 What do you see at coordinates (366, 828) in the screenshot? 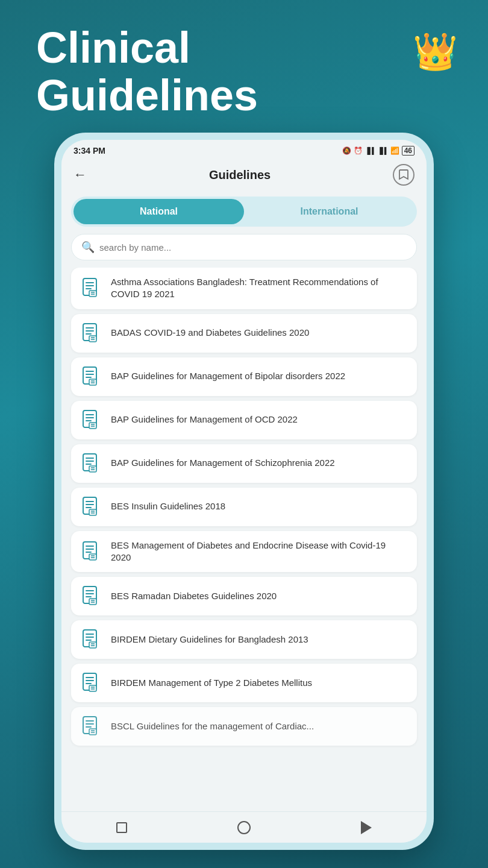
I see `back-icon` at bounding box center [366, 828].